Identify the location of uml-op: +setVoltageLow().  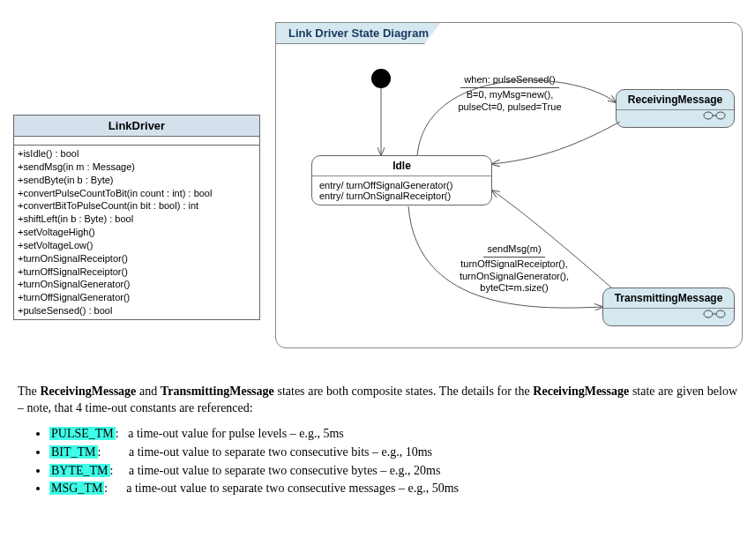
(137, 245).